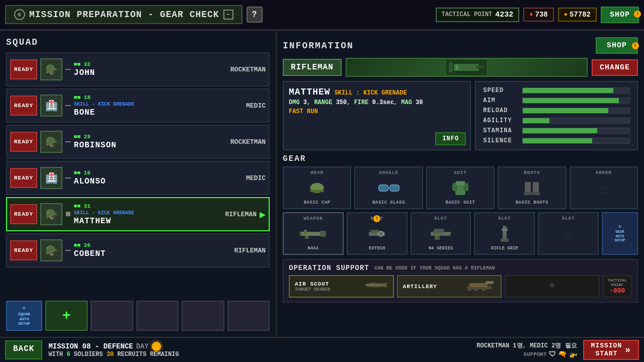 Image resolution: width=644 pixels, height=362 pixels. What do you see at coordinates (460, 67) in the screenshot?
I see `rifleman-row: RIFLEMAN CHANGE` at bounding box center [460, 67].